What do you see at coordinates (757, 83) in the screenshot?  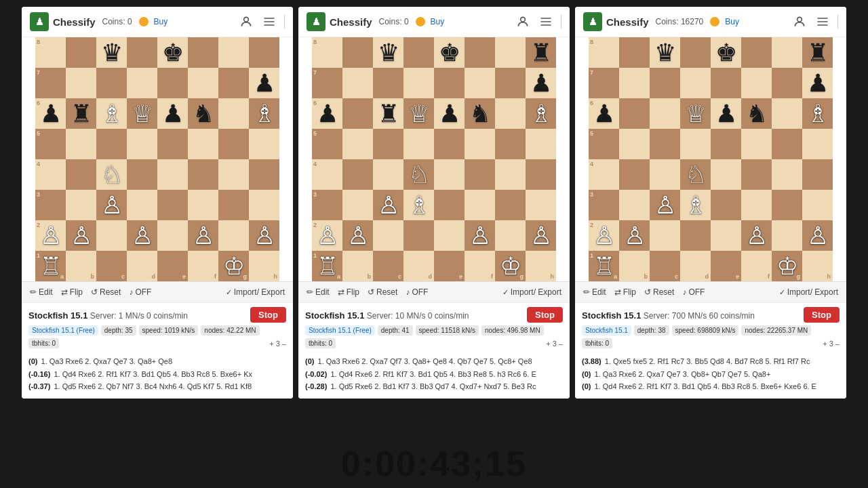 I see `cell-r7-c6` at bounding box center [757, 83].